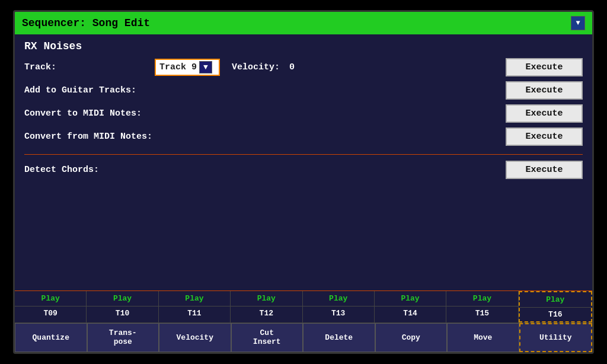 This screenshot has height=364, width=607. Describe the element at coordinates (90, 90) in the screenshot. I see `guitar-tracks-label: Add to Guitar Tracks:` at that location.